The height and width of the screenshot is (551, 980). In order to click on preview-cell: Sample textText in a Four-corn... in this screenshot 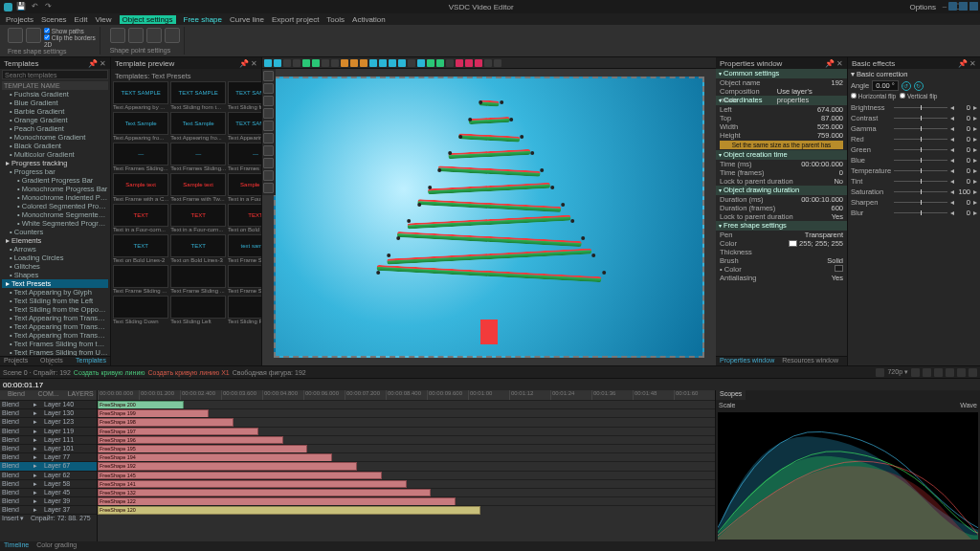, I will do `click(245, 187)`.